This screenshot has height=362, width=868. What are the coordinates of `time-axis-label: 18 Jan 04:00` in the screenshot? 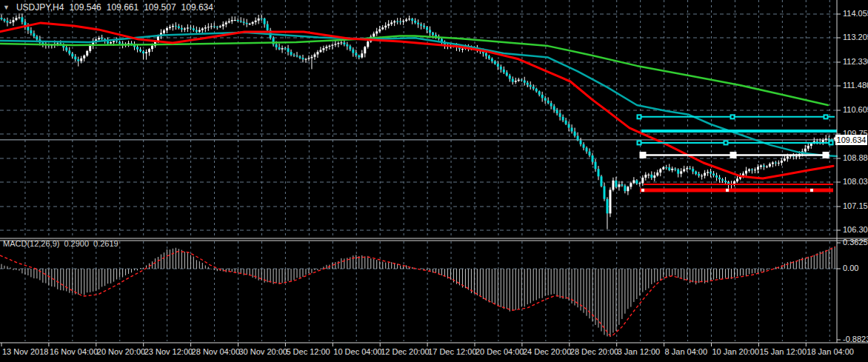 It's located at (830, 352).